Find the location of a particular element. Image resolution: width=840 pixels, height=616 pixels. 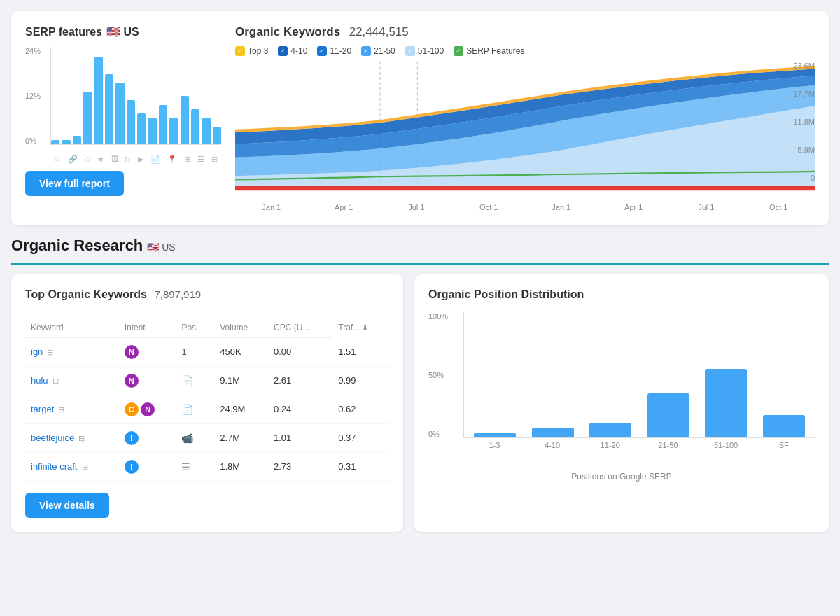

col-keyword: Keyword is located at coordinates (72, 328).